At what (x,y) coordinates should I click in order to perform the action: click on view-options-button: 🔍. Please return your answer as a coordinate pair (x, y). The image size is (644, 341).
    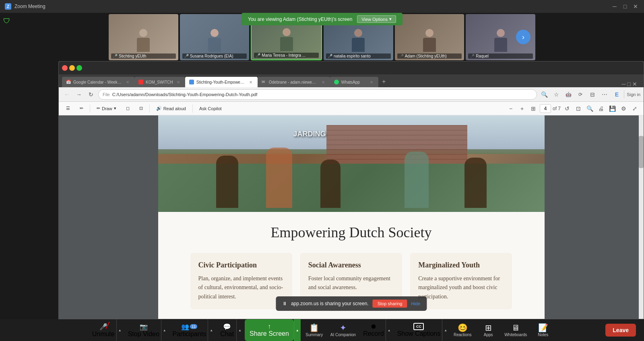
    Looking at the image, I should click on (590, 109).